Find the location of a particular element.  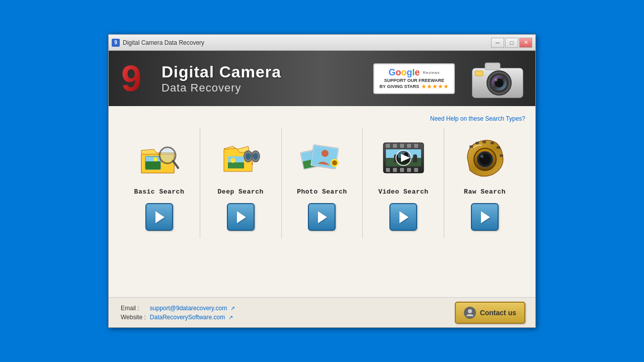

contact-us-label: Contact us is located at coordinates (498, 313).